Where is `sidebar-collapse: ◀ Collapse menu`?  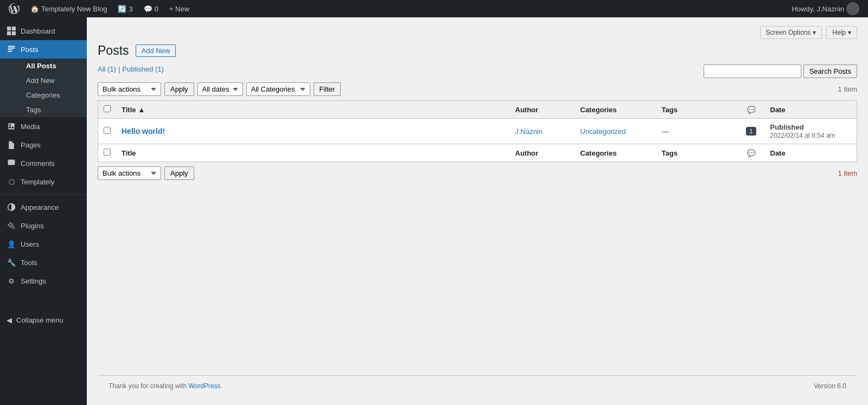 sidebar-collapse: ◀ Collapse menu is located at coordinates (43, 320).